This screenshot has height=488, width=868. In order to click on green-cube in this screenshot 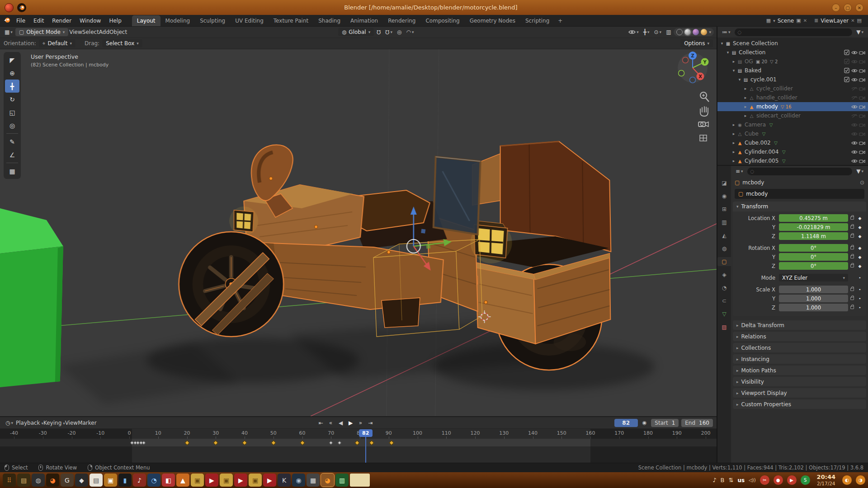, I will do `click(32, 298)`.